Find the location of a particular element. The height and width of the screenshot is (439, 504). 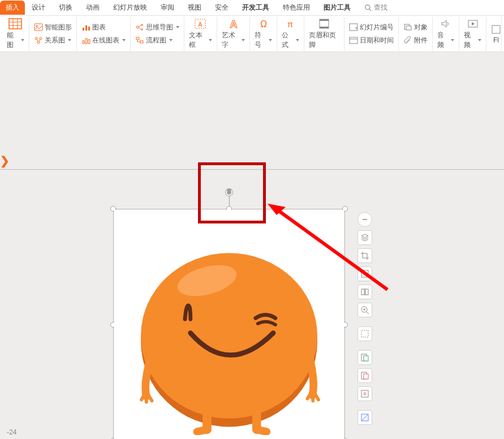

float-zoom-button is located at coordinates (365, 310).